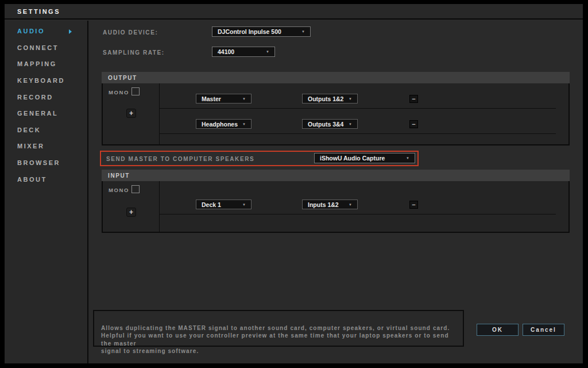 This screenshot has height=368, width=588. What do you see at coordinates (278, 328) in the screenshot?
I see `info-box: Allows duplicating the MASTER signal to …` at bounding box center [278, 328].